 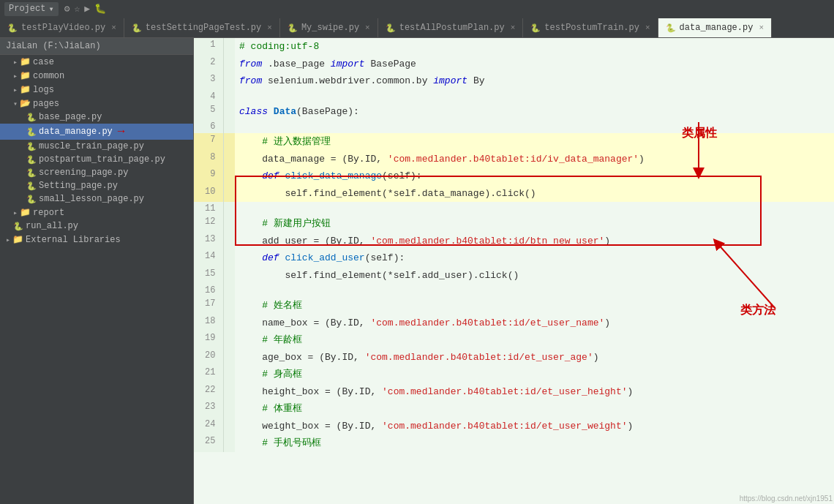 I want to click on toolbar-icons: ⚙ ☆ ▶ 🐛, so click(x=85, y=9).